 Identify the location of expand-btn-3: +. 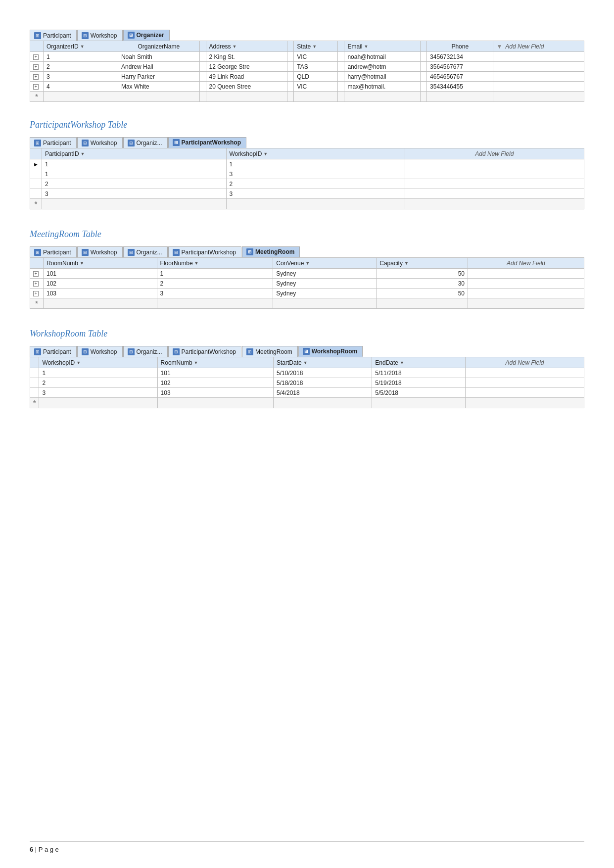
(36, 77).